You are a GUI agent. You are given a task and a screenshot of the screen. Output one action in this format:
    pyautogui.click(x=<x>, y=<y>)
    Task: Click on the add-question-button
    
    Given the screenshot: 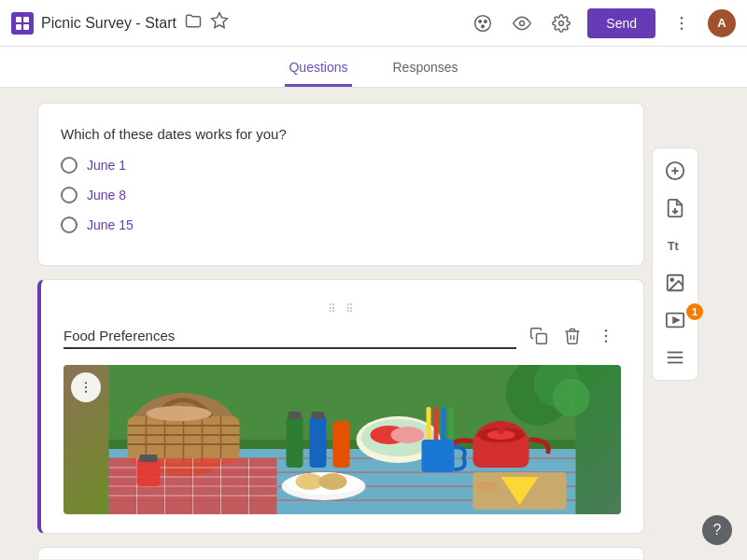 What is the action you would take?
    pyautogui.click(x=675, y=171)
    